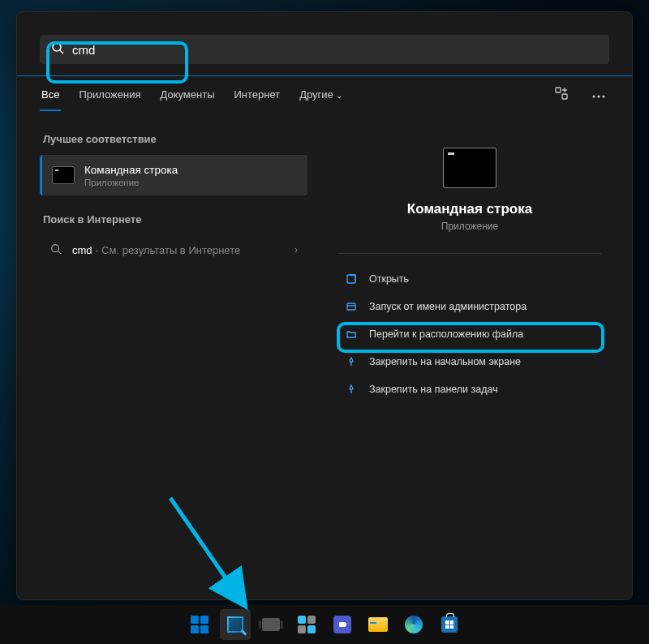  Describe the element at coordinates (235, 625) in the screenshot. I see `search-taskbar-button` at that location.